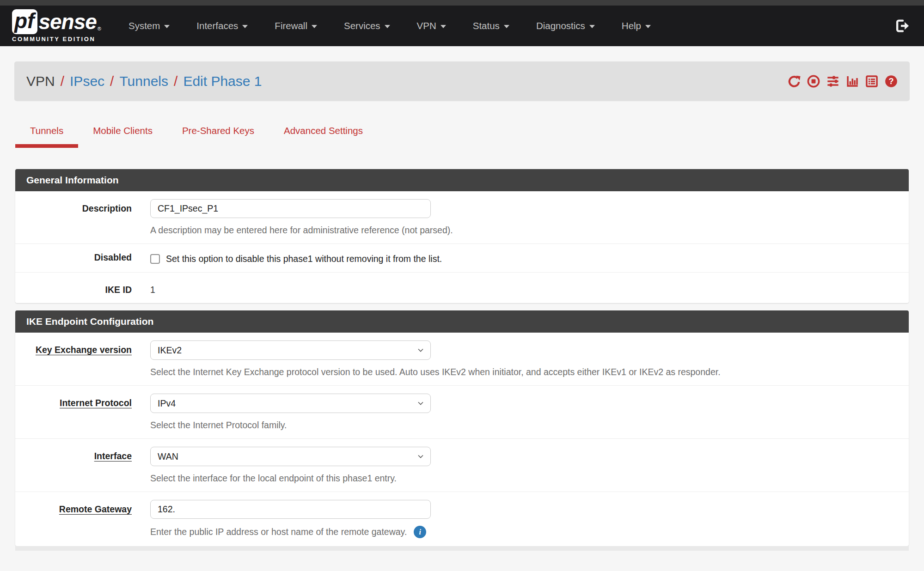 This screenshot has width=924, height=571. What do you see at coordinates (73, 207) in the screenshot?
I see `description-label: Description` at bounding box center [73, 207].